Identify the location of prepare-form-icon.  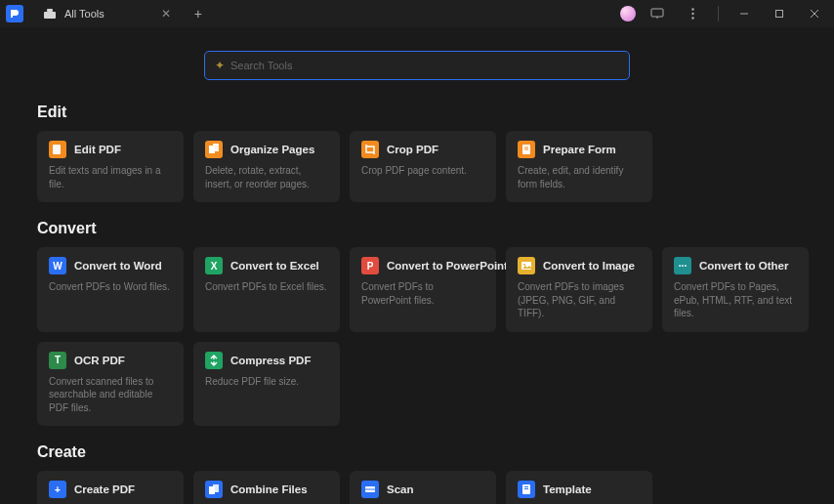
(526, 149).